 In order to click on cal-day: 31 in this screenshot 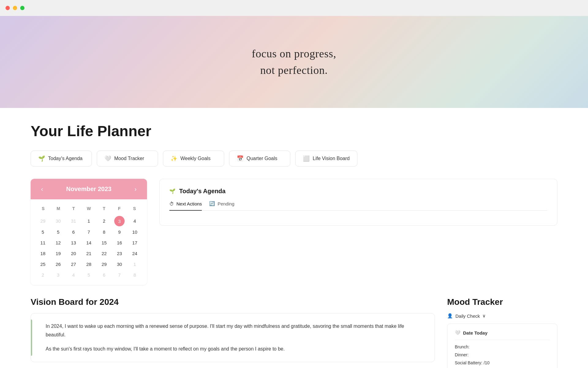, I will do `click(74, 221)`.